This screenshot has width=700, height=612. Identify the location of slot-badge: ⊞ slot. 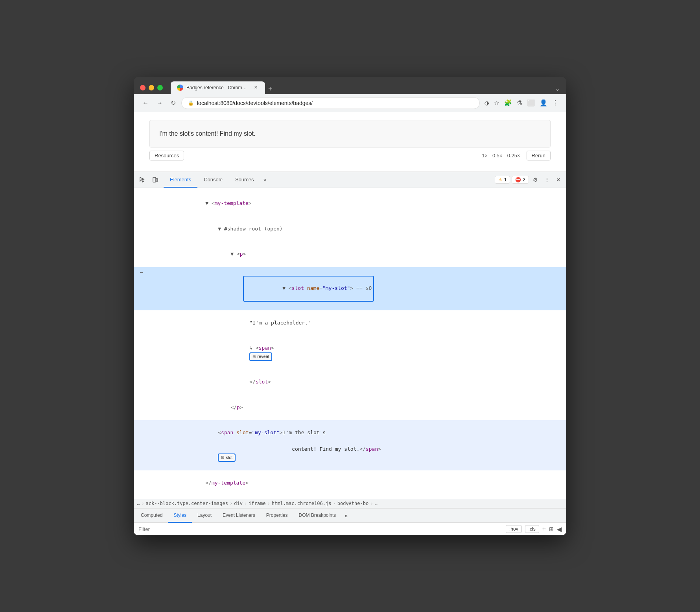
(227, 458).